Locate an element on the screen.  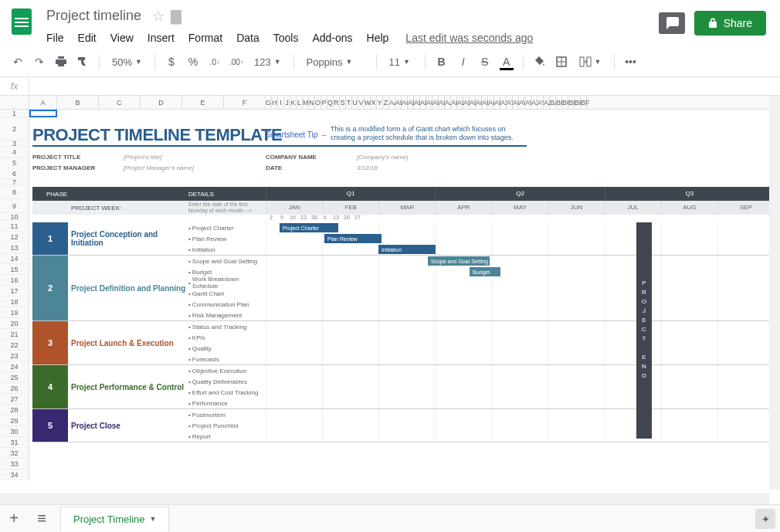
paint-format-button is located at coordinates (83, 62).